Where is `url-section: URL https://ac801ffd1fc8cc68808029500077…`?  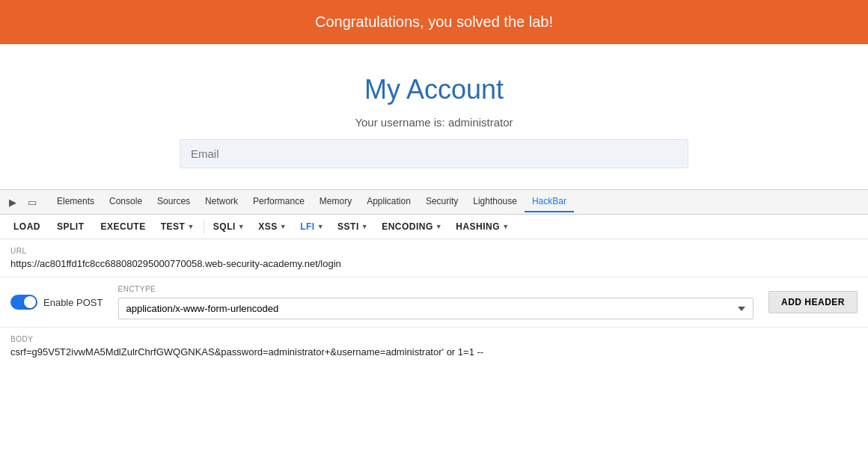 url-section: URL https://ac801ffd1fc8cc68808029500077… is located at coordinates (434, 259).